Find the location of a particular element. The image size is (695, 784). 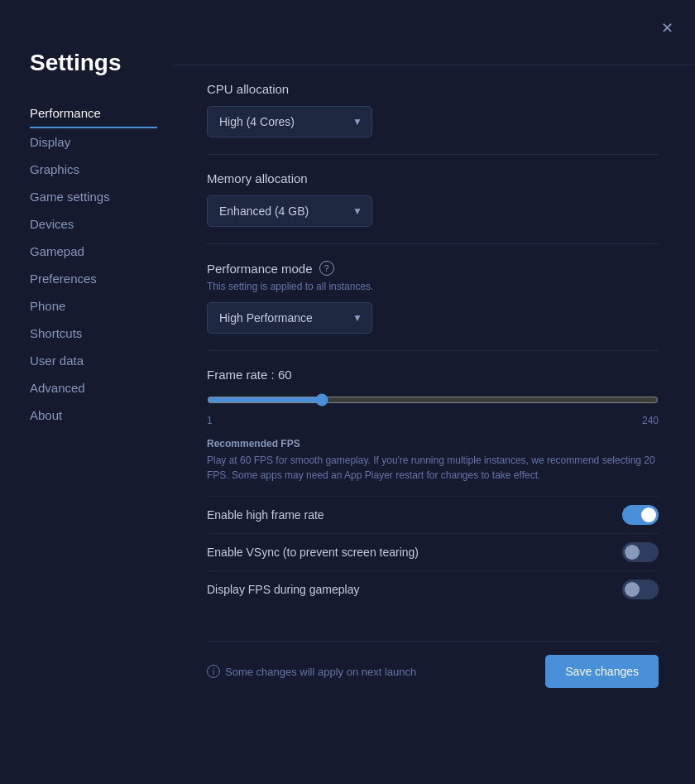

sidebar-item-advanced: Advanced is located at coordinates (93, 387).